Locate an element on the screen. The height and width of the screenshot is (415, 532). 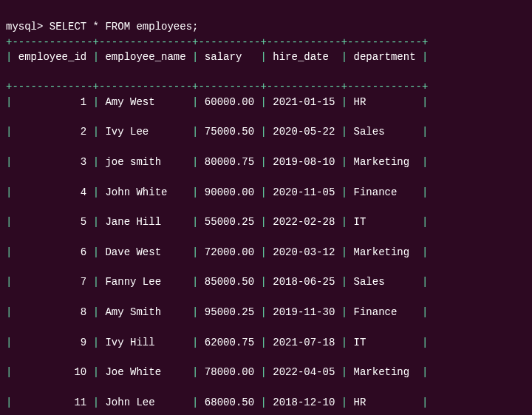
table-cell: 75000.50 is located at coordinates (229, 132).